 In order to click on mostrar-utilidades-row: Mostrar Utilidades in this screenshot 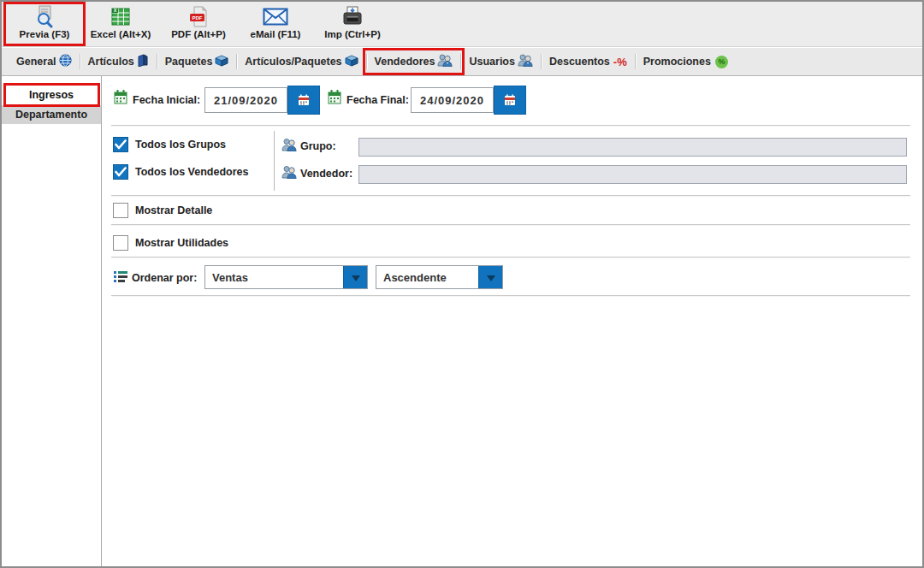, I will do `click(512, 244)`.